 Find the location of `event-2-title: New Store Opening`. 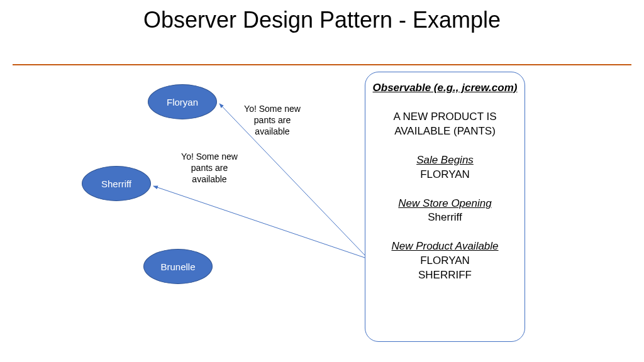

event-2-title: New Store Opening is located at coordinates (445, 204).